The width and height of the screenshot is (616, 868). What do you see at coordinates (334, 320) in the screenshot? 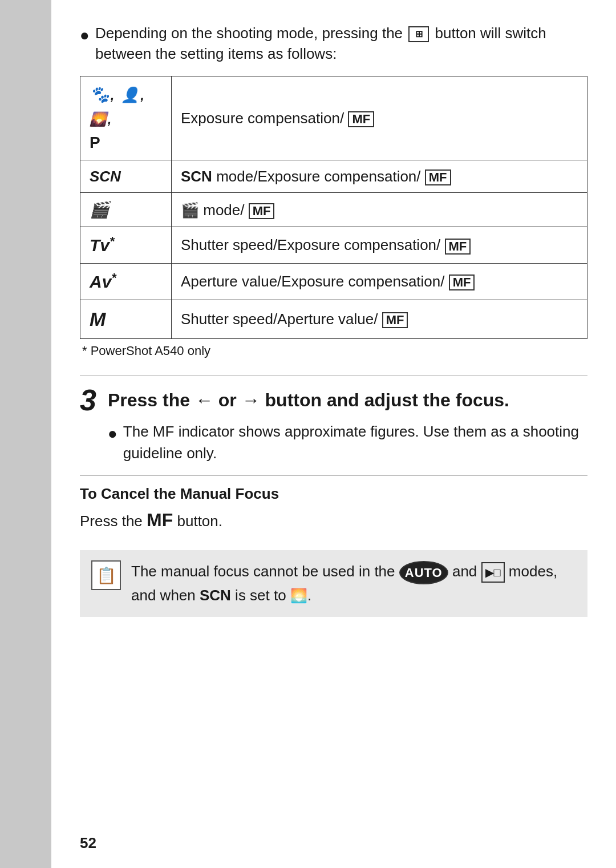
I see `table-row: M Shutter speed/Aperture value/ MF` at bounding box center [334, 320].